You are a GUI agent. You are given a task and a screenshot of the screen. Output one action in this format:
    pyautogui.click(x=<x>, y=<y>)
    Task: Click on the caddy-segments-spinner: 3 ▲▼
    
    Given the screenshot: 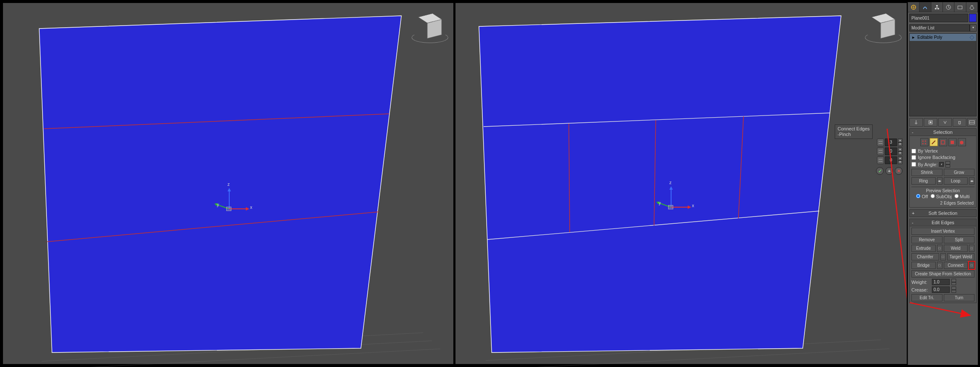 What is the action you would take?
    pyautogui.click(x=890, y=142)
    